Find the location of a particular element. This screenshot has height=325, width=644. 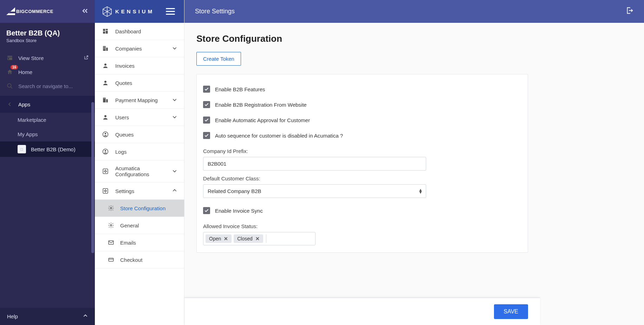

nav-active-app: ⬚ Better B2B (Demo) is located at coordinates (47, 149).